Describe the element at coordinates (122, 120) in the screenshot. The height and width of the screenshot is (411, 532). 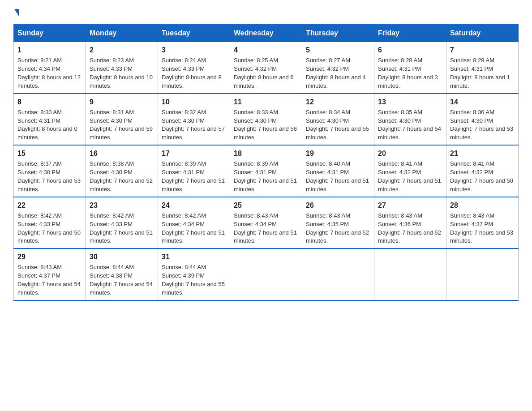
I see `calendar-cell: 9 Sunrise: 8:31 AMSunset: 4:30 PMDayligh…` at that location.